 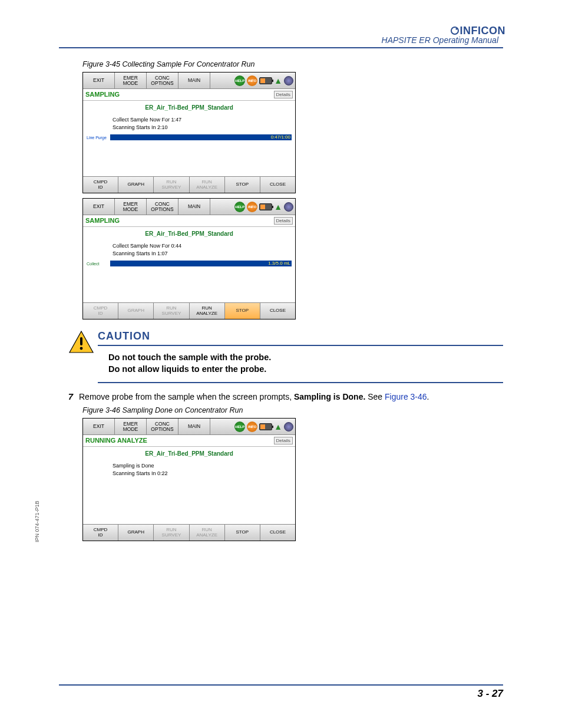 I want to click on screenshot-fig45a: EXIT EMER MODE CONC OPTIONS MAIN HELP IN…, so click(x=189, y=133).